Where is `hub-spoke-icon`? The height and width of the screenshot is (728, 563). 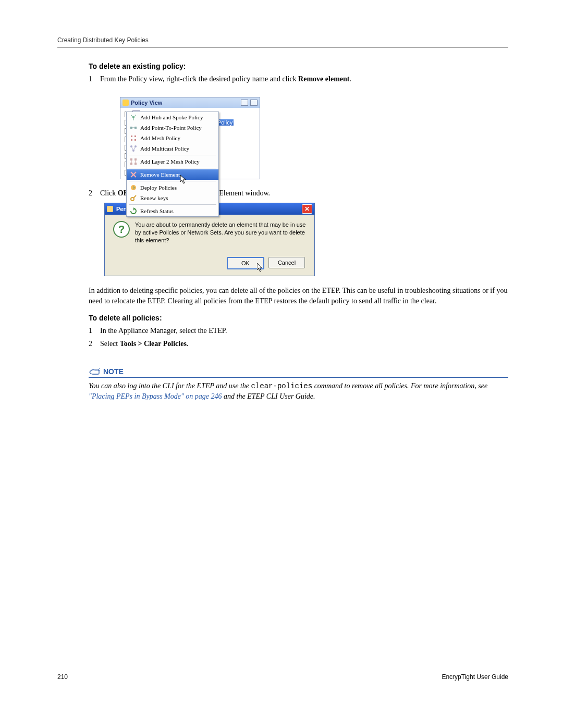
hub-spoke-icon is located at coordinates (133, 117).